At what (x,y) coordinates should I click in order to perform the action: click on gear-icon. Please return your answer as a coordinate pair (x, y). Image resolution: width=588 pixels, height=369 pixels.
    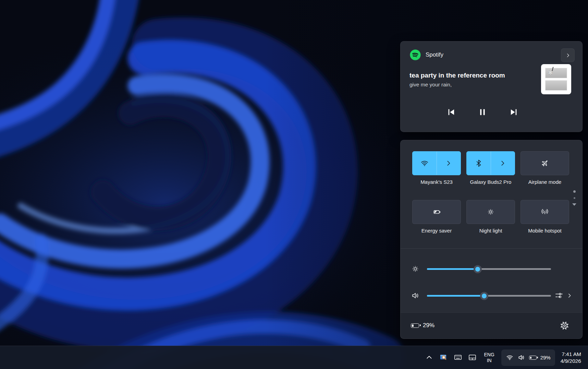
    Looking at the image, I should click on (565, 326).